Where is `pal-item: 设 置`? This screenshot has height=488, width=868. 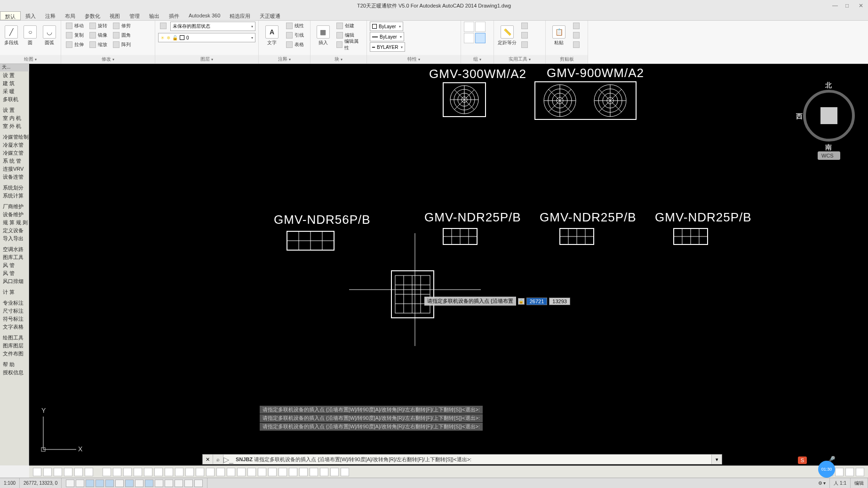 pal-item: 设 置 is located at coordinates (14, 110).